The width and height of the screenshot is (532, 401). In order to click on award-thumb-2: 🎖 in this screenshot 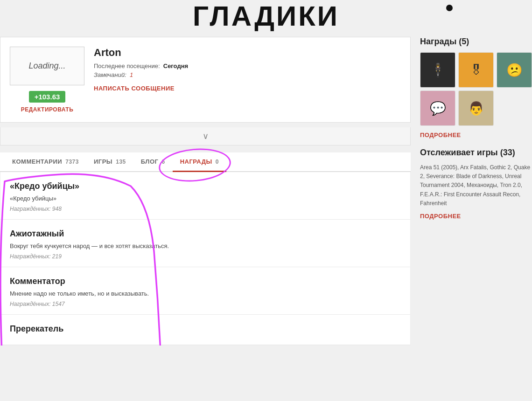, I will do `click(476, 70)`.